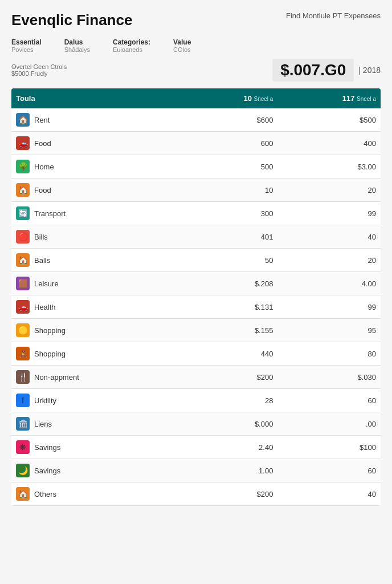 Image resolution: width=392 pixels, height=584 pixels. Describe the element at coordinates (231, 144) in the screenshot. I see `col1-value: 600` at that location.